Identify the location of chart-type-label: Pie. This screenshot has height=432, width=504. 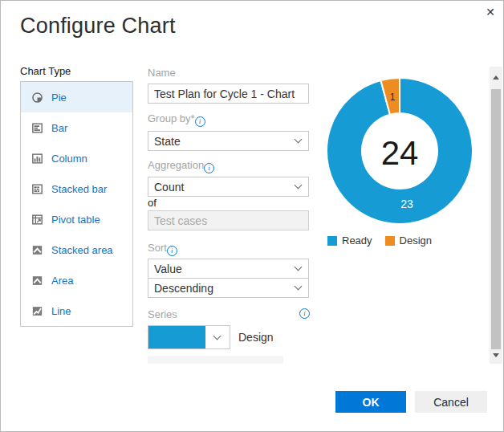
(59, 98).